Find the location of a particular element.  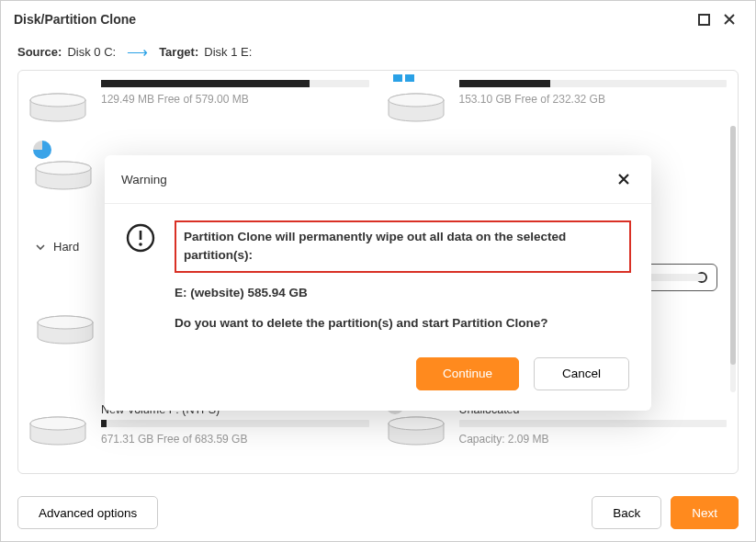

expand-label: Hard is located at coordinates (66, 246).